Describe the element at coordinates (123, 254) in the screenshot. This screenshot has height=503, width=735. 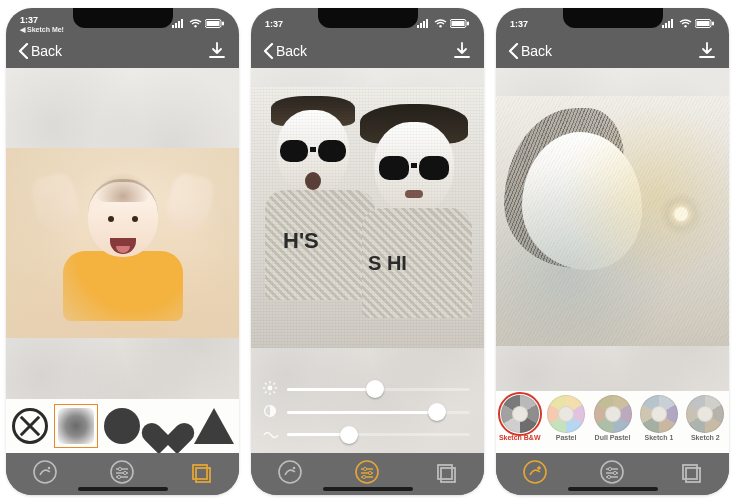
I see `photo-subject-child` at that location.